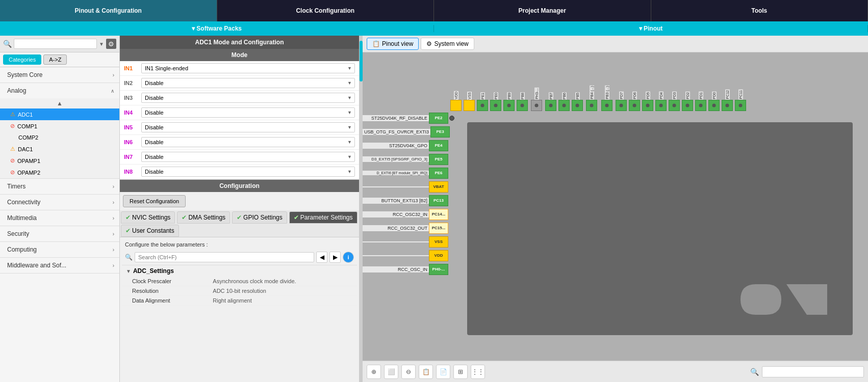  Describe the element at coordinates (248, 127) in the screenshot. I see `in5-select: Disable` at that location.